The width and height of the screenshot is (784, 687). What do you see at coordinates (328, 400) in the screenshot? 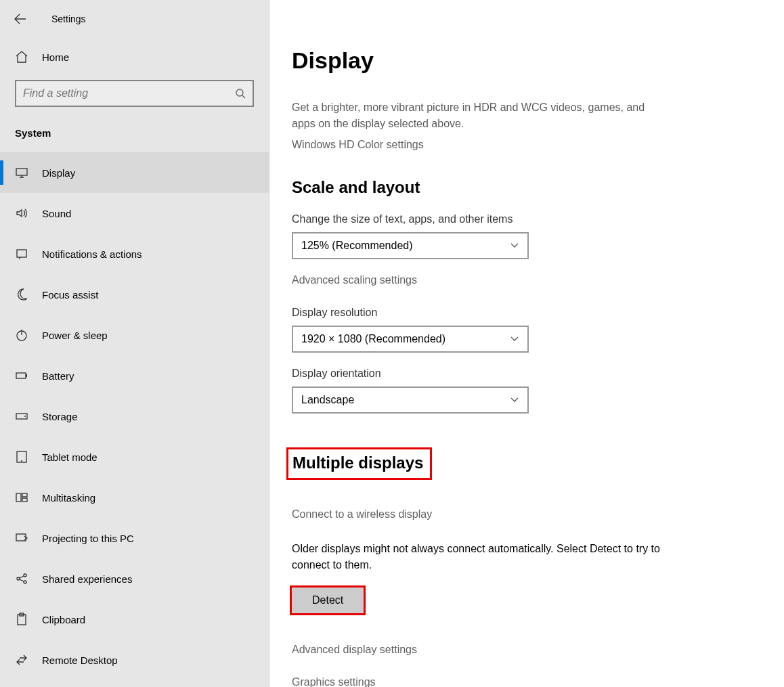
I see `orientation-value: Landscape` at bounding box center [328, 400].